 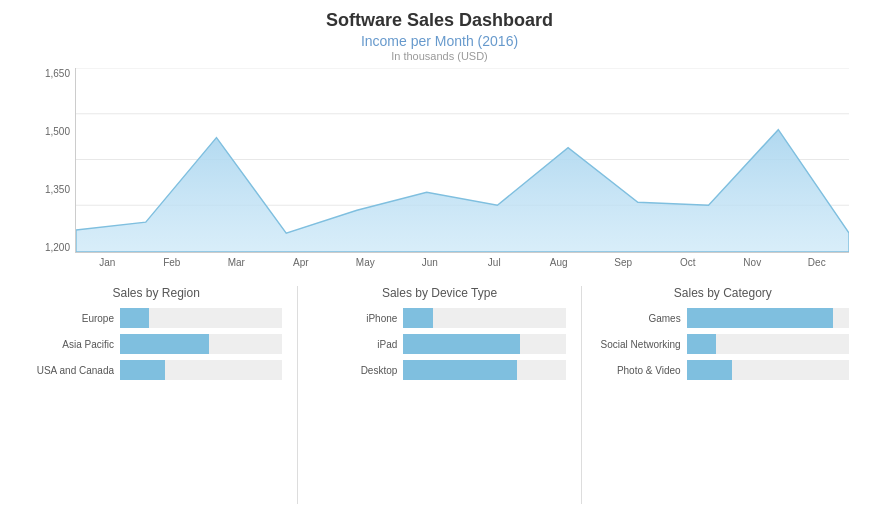 What do you see at coordinates (358, 370) in the screenshot?
I see `bar-label: Desktop` at bounding box center [358, 370].